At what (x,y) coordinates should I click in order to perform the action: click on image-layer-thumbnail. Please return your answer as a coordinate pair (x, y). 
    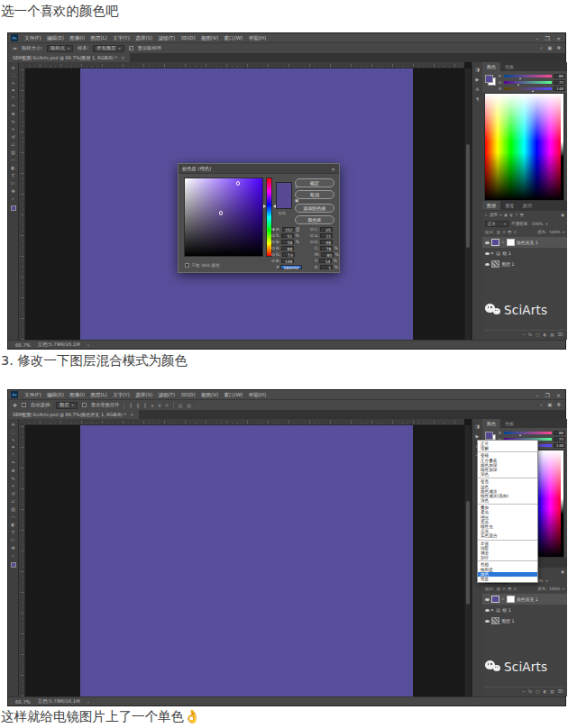
    Looking at the image, I should click on (496, 621).